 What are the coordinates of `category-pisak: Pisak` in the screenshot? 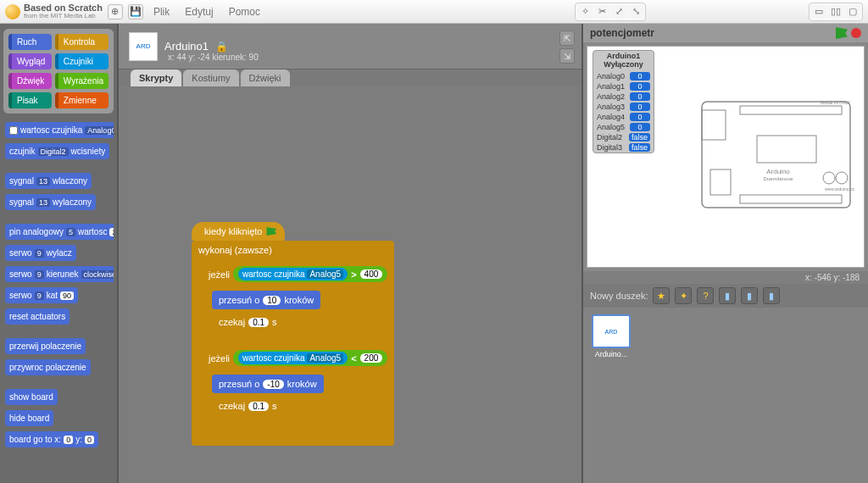 It's located at (31, 100).